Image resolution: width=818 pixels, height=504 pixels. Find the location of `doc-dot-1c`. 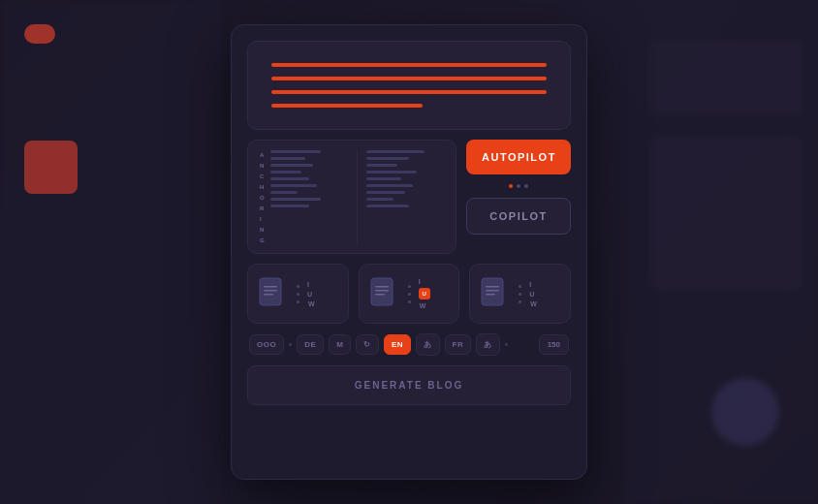

doc-dot-1c is located at coordinates (299, 302).